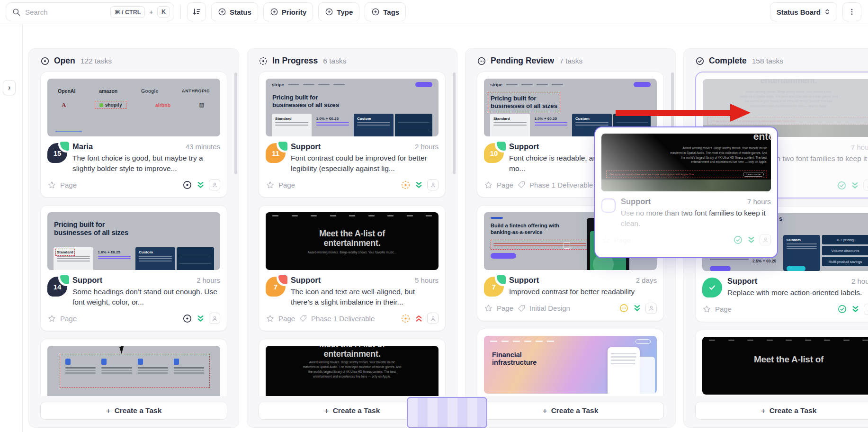  I want to click on kebab-icon, so click(852, 12).